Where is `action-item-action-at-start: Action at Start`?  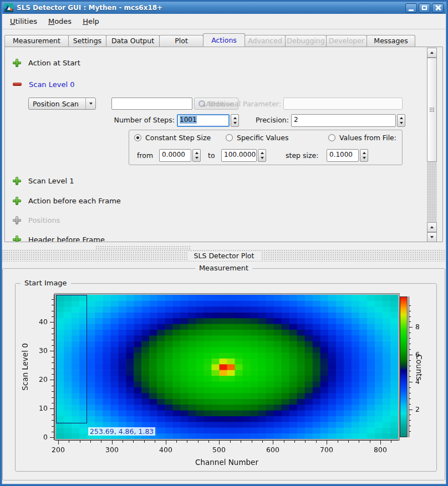
action-item-action-at-start: Action at Start is located at coordinates (47, 63).